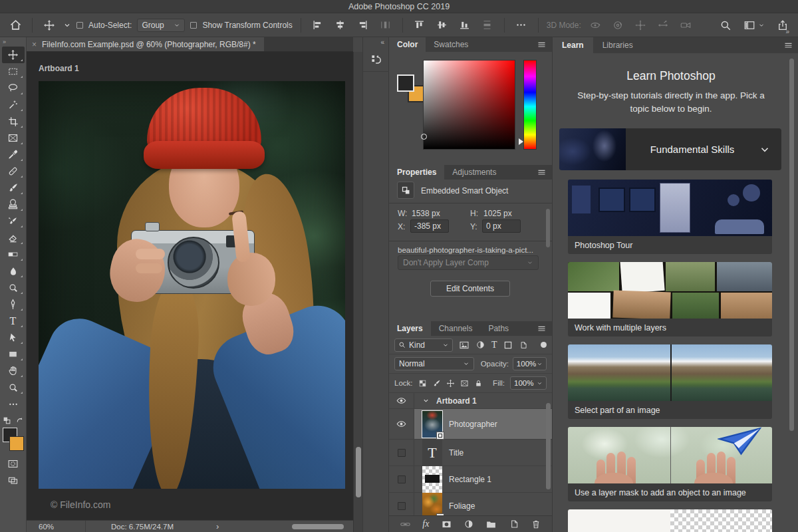 The height and width of the screenshot is (532, 798). Describe the element at coordinates (618, 45) in the screenshot. I see `tab-libraries: Libraries` at that location.